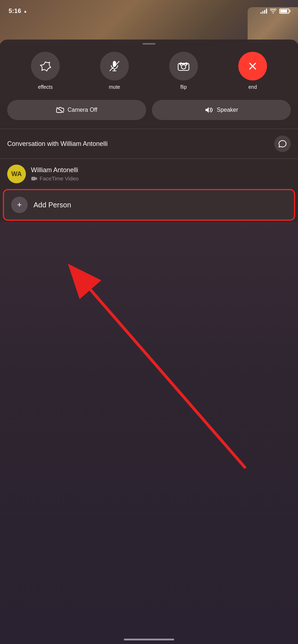  What do you see at coordinates (149, 44) in the screenshot?
I see `drag-handle` at bounding box center [149, 44].